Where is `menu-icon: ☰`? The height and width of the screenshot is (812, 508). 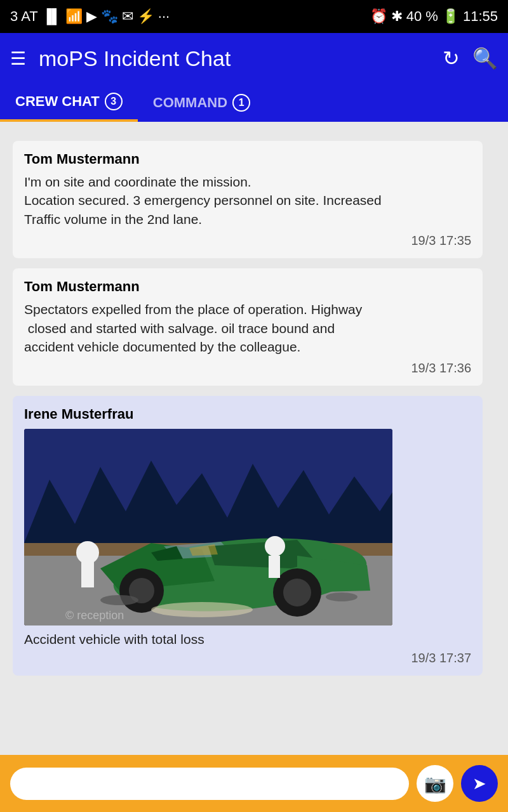 menu-icon: ☰ is located at coordinates (18, 58).